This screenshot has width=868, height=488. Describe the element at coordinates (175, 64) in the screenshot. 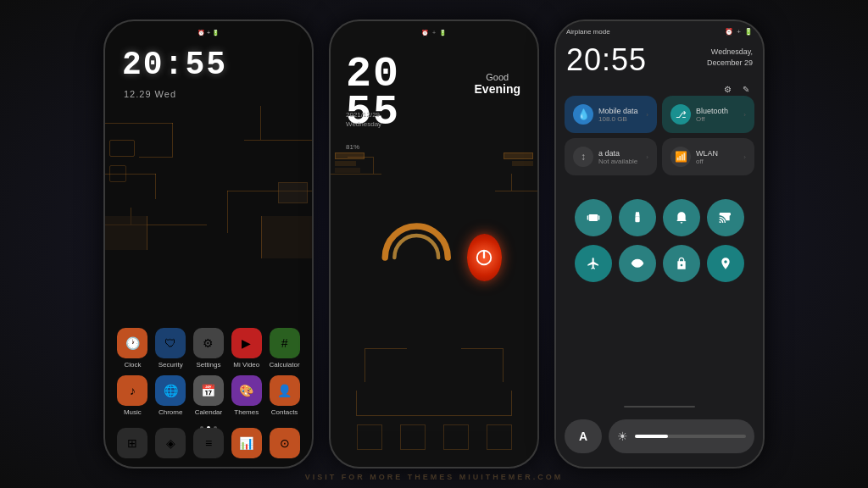

I see `phone1-time: 20:55` at that location.